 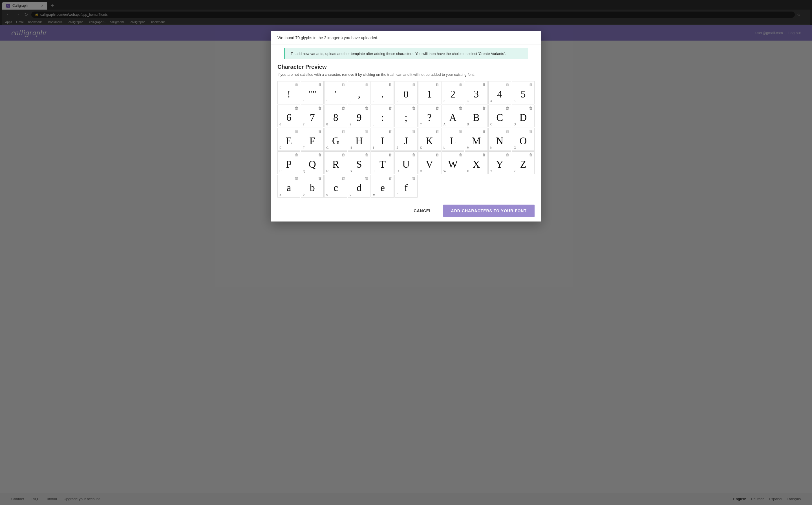 I want to click on char-label-7: 7, so click(x=303, y=124).